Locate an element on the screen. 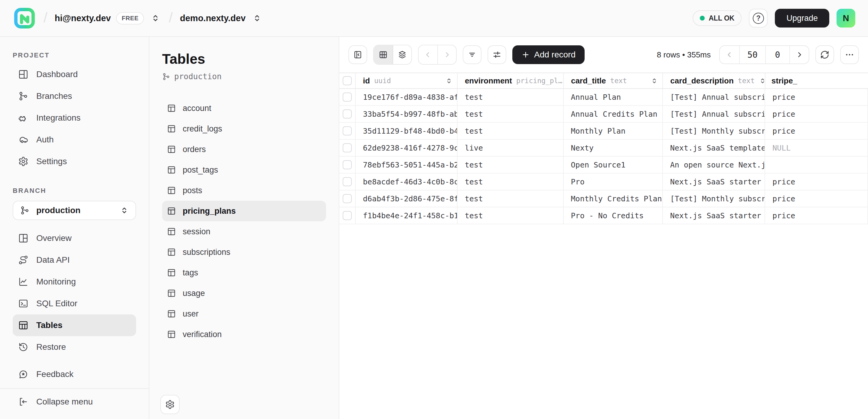  cell-card-description: Next.js SaaS template … is located at coordinates (714, 148).